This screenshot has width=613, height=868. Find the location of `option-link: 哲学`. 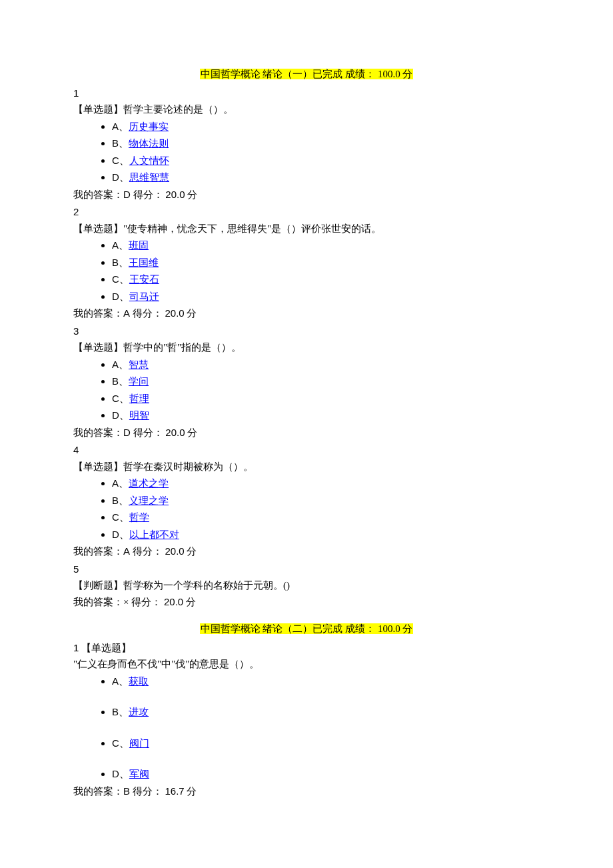

option-link: 哲学 is located at coordinates (139, 517).